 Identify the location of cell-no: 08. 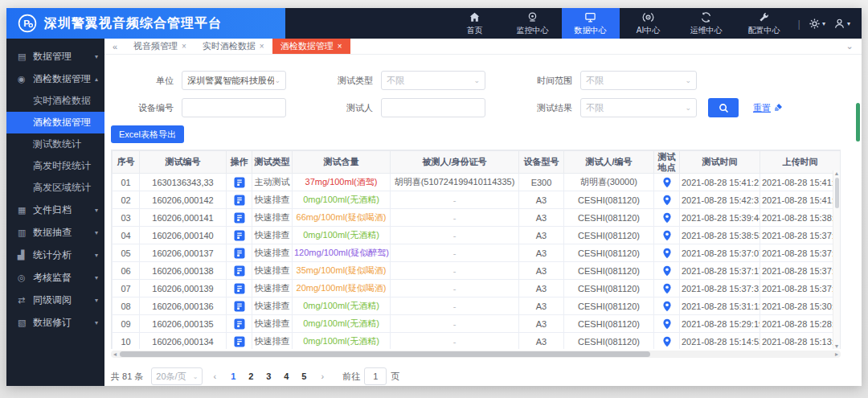
(126, 306).